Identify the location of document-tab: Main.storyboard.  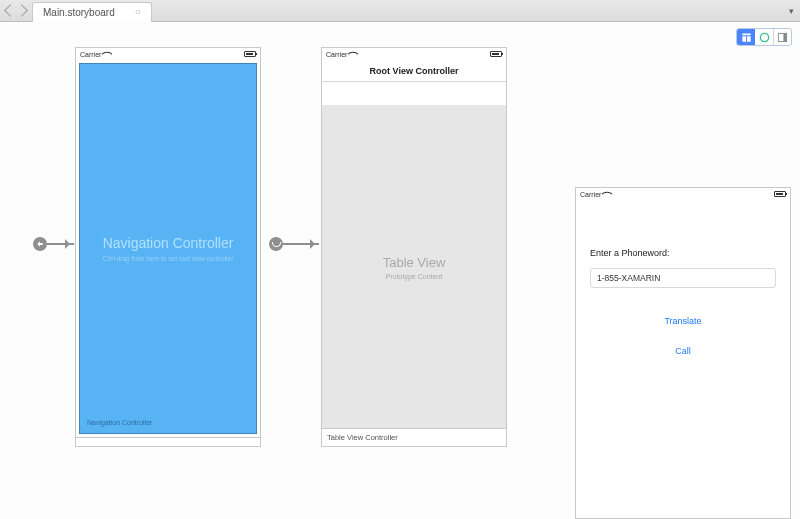
(92, 12).